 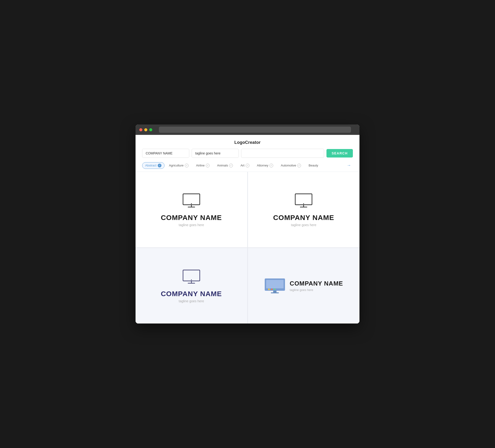 What do you see at coordinates (248, 155) in the screenshot?
I see `search-bar: SEARCH` at bounding box center [248, 155].